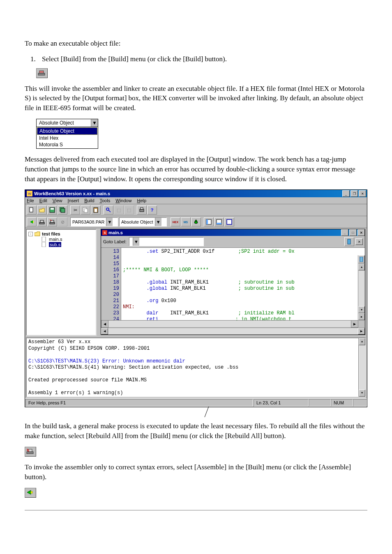 The width and height of the screenshot is (392, 554). What do you see at coordinates (30, 194) in the screenshot?
I see `app-icon: W` at bounding box center [30, 194].